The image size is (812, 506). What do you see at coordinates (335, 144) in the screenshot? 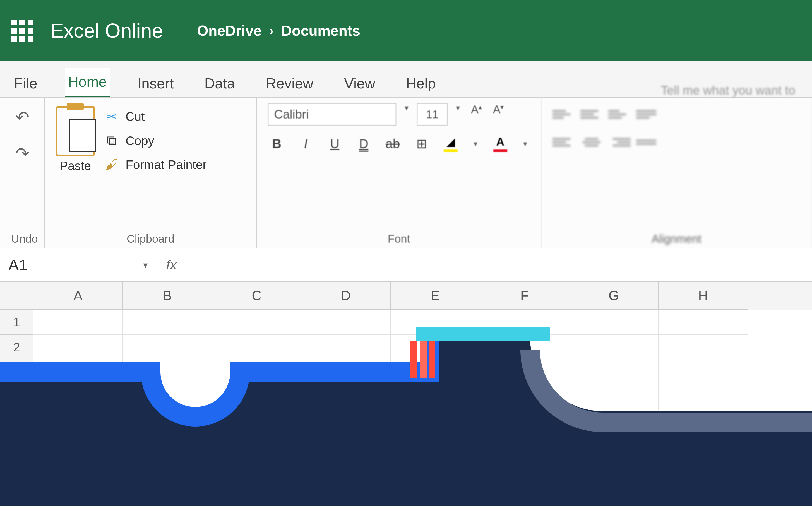
I see `underline-button: U` at bounding box center [335, 144].